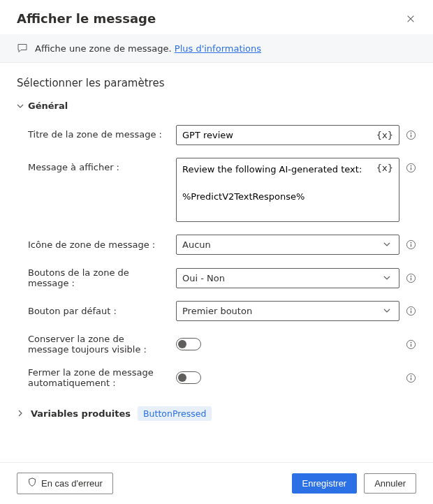 The height and width of the screenshot is (504, 433). Describe the element at coordinates (325, 483) in the screenshot. I see `save-button: Enregistrer` at that location.